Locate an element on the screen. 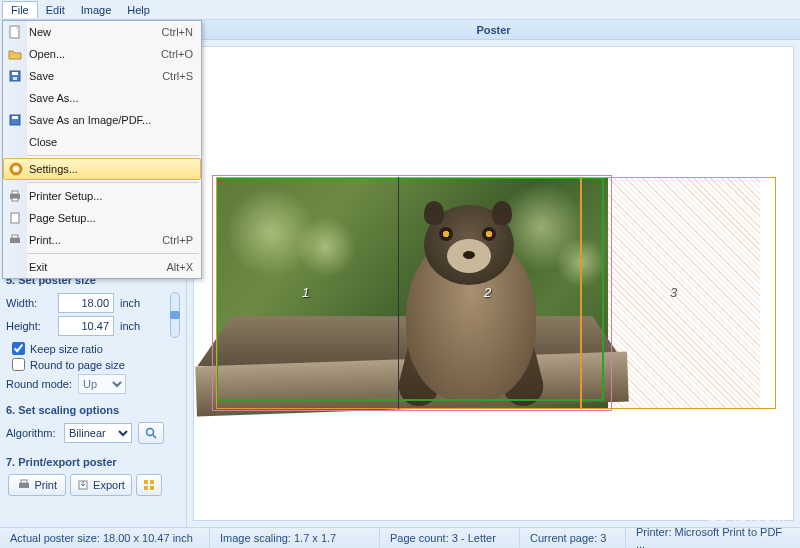 The image size is (800, 548). menu-save-image-label: Save As an Image/PDF... is located at coordinates (90, 120).